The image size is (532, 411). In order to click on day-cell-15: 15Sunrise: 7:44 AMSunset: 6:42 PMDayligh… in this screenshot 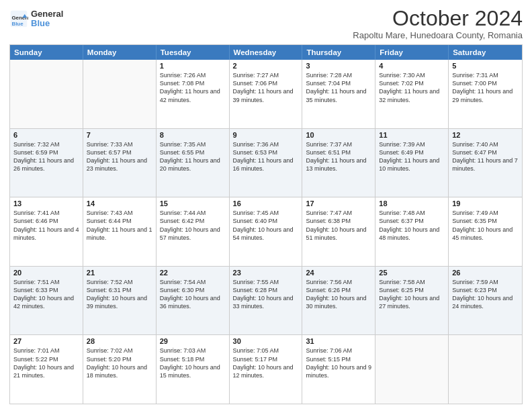, I will do `click(193, 232)`.